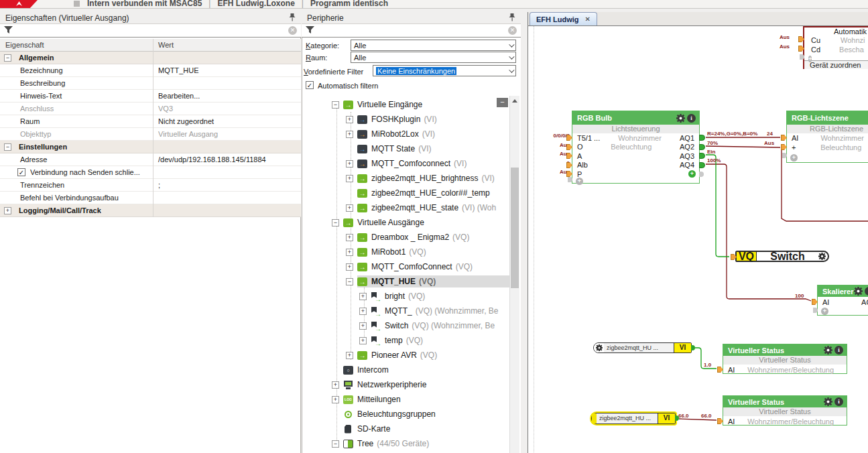  What do you see at coordinates (406, 105) in the screenshot?
I see `tree-item-virtuelle-eingaenge: Virtuelle Eingänge` at bounding box center [406, 105].